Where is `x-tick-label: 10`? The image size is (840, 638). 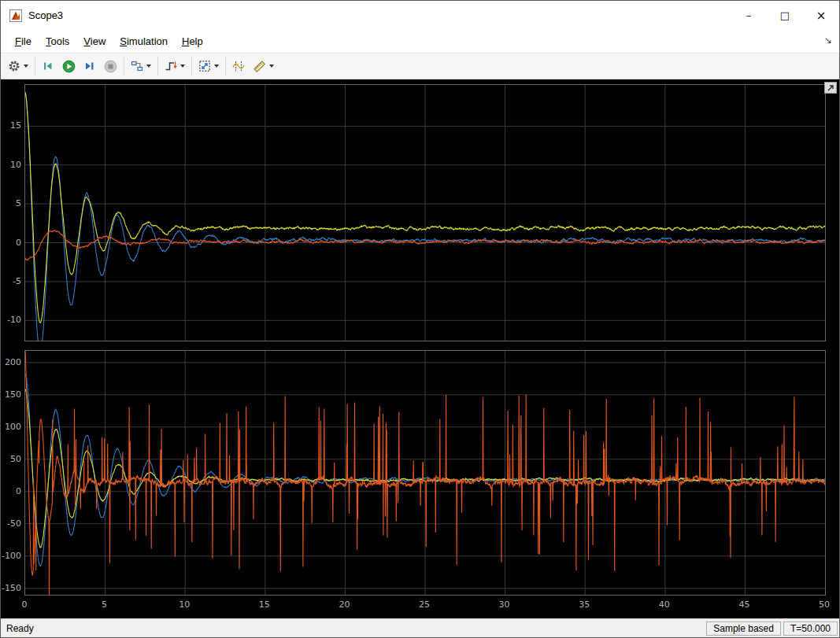
x-tick-label: 10 is located at coordinates (184, 604).